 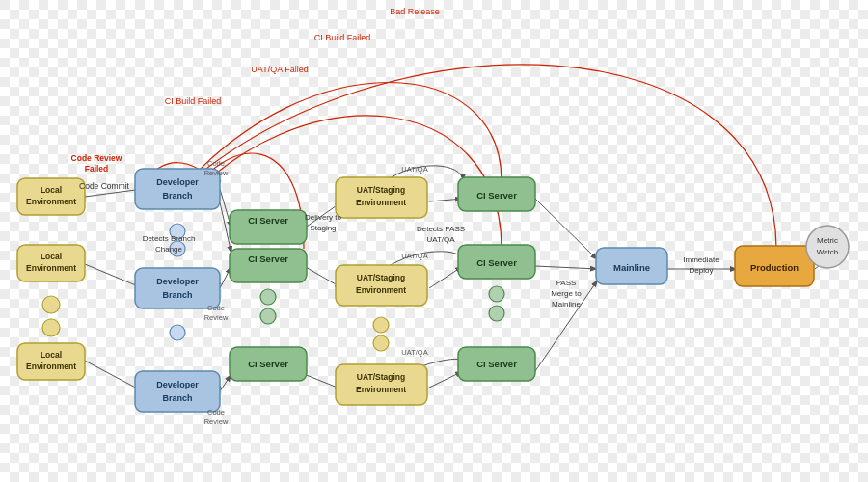 What do you see at coordinates (827, 253) in the screenshot?
I see `svg-text: Watch` at bounding box center [827, 253].